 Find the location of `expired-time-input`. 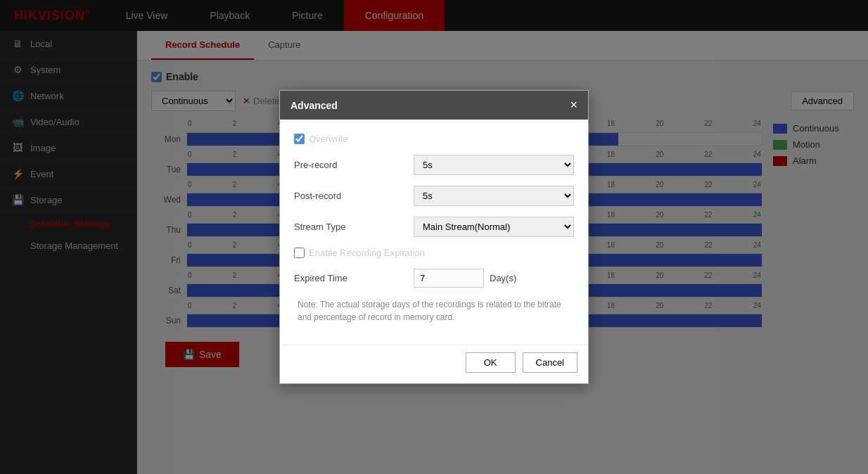

expired-time-input is located at coordinates (449, 278).